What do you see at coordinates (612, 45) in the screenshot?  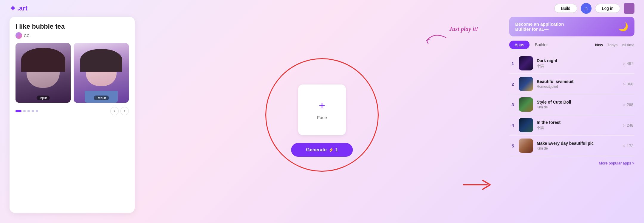 I see `filter-7days: 7days` at bounding box center [612, 45].